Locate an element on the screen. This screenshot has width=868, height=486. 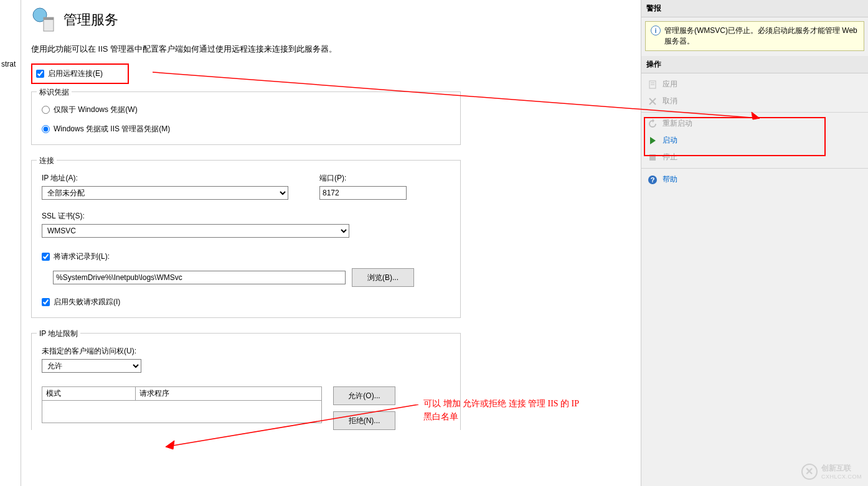
ip-restriction-table: 模式 请求程序 is located at coordinates (182, 393).